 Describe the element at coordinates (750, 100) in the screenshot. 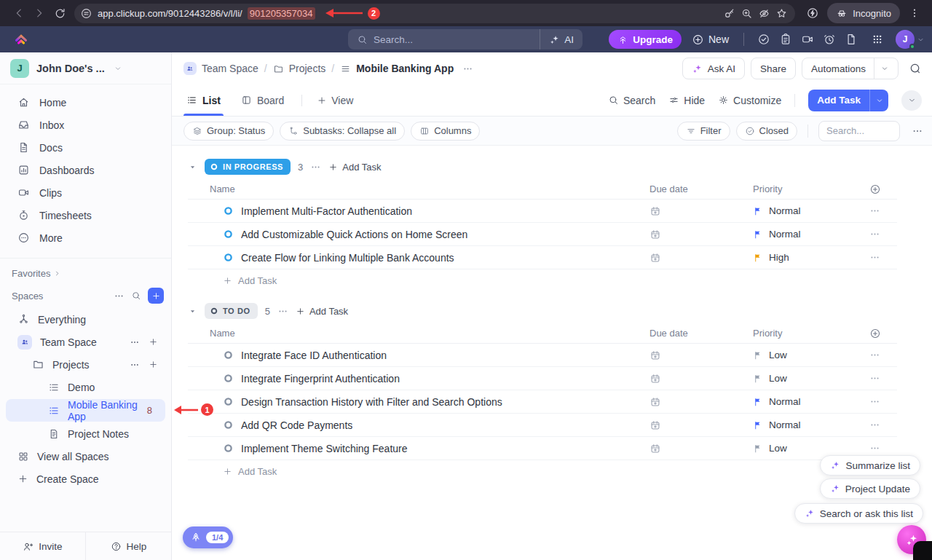

I see `toolbar-customize-button: Customize` at that location.